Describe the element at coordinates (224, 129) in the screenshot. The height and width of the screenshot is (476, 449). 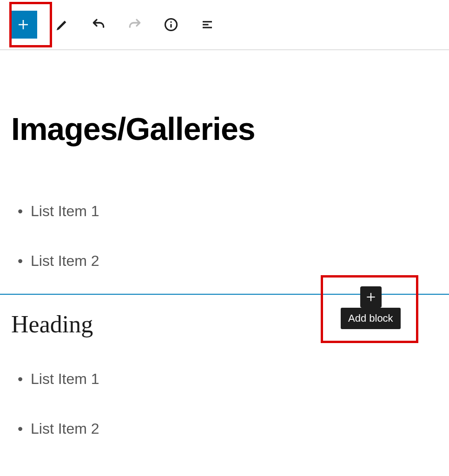
I see `page-title: Images/Galleries` at that location.